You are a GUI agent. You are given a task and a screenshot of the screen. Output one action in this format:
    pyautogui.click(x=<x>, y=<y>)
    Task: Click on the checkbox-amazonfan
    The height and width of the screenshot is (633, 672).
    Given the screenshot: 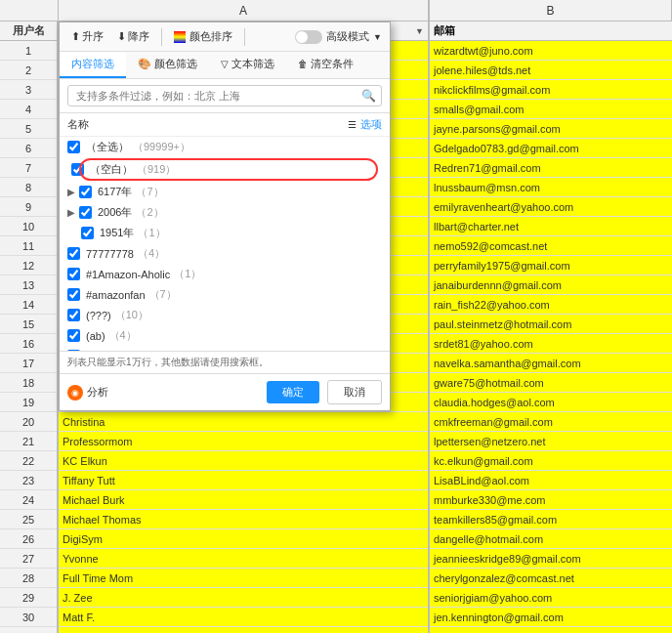 What is the action you would take?
    pyautogui.click(x=74, y=295)
    